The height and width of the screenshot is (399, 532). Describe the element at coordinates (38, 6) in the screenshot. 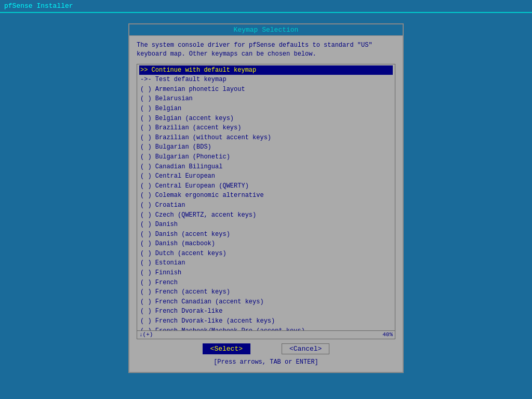

I see `app-title: pfSense Installer` at that location.